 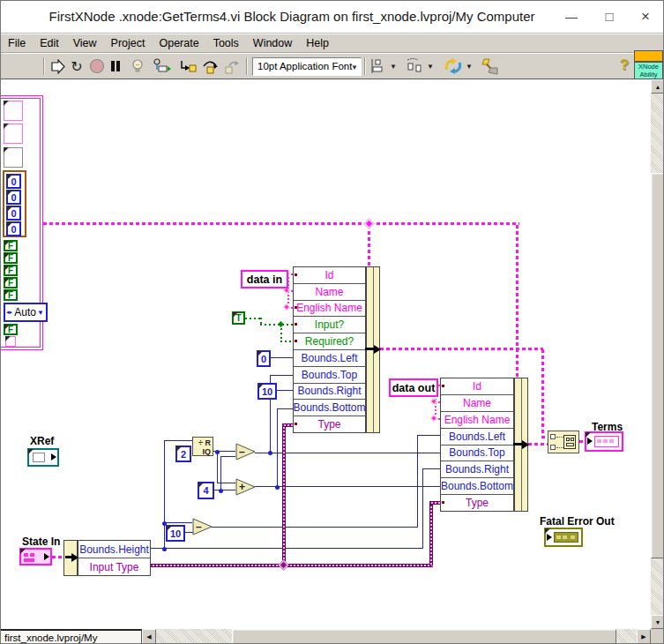 What do you see at coordinates (330, 325) in the screenshot?
I see `bundle-row: Input?` at bounding box center [330, 325].